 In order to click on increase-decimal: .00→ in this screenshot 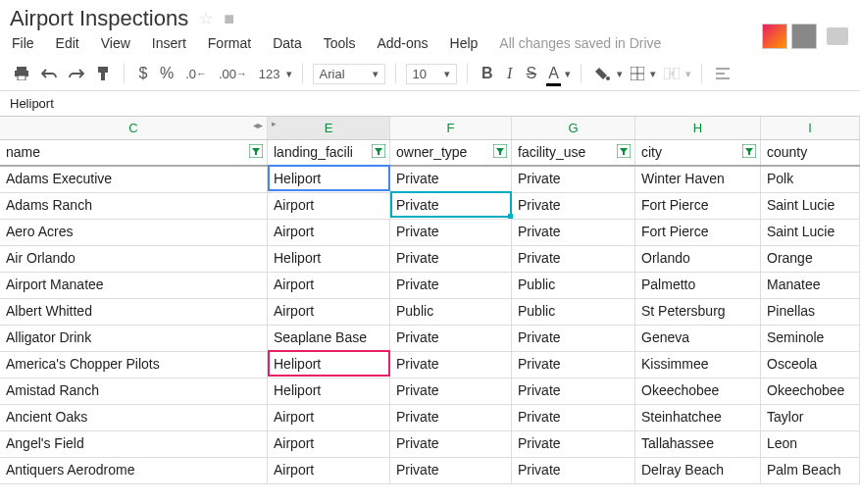, I will do `click(233, 75)`.